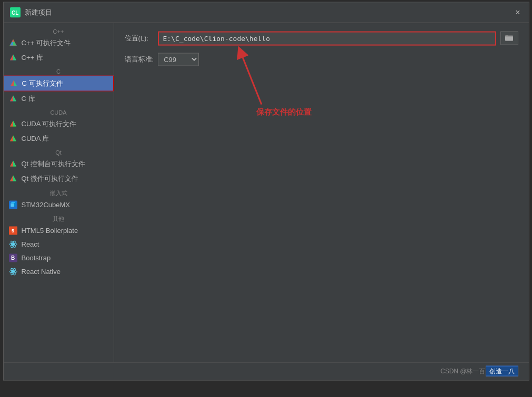  I want to click on cuda-library-label: CUDA 库, so click(36, 138).